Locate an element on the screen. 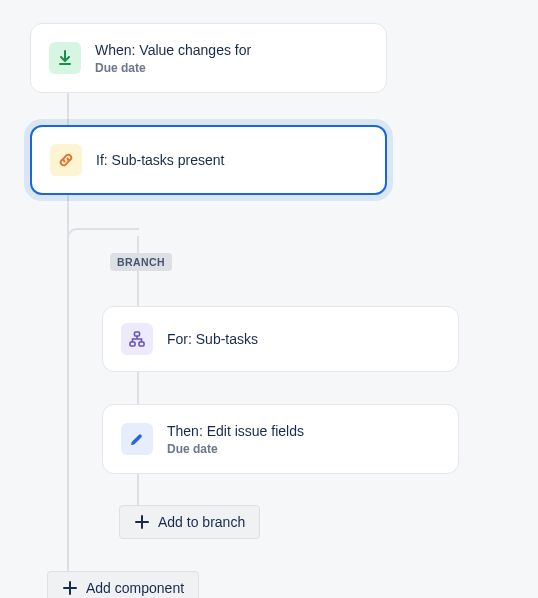 The height and width of the screenshot is (598, 538). trigger-subtitle: Due date is located at coordinates (173, 68).